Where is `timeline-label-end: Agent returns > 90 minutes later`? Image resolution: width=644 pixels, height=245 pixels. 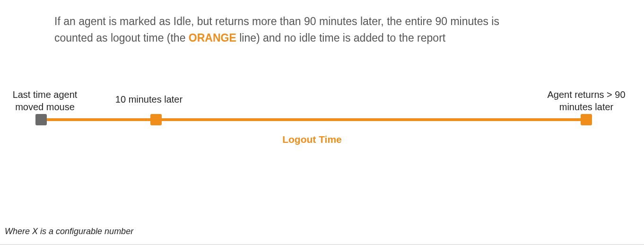
timeline-label-end: Agent returns > 90 minutes later is located at coordinates (586, 101).